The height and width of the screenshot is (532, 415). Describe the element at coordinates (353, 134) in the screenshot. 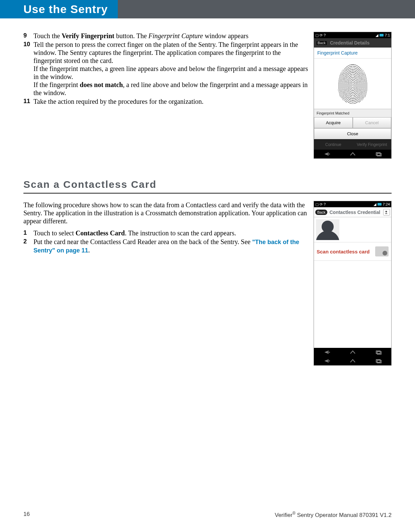

I see `close-button: Close` at that location.